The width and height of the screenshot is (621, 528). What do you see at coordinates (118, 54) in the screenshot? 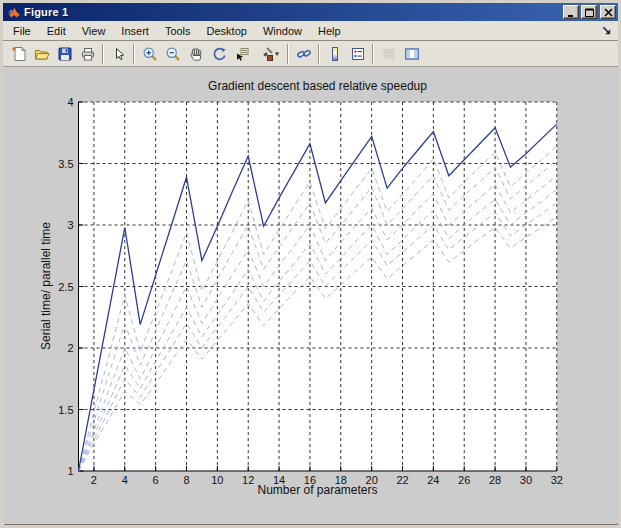
I see `edit-plot-button` at bounding box center [118, 54].